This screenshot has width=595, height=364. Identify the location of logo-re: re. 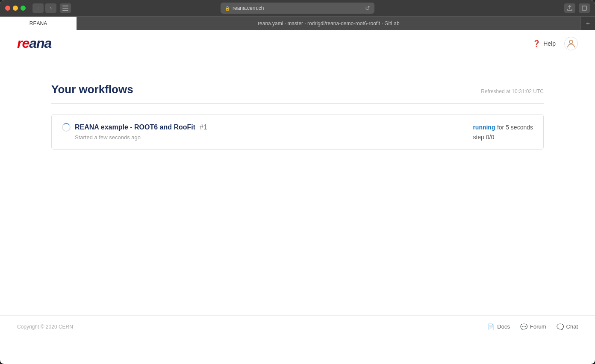
(23, 44).